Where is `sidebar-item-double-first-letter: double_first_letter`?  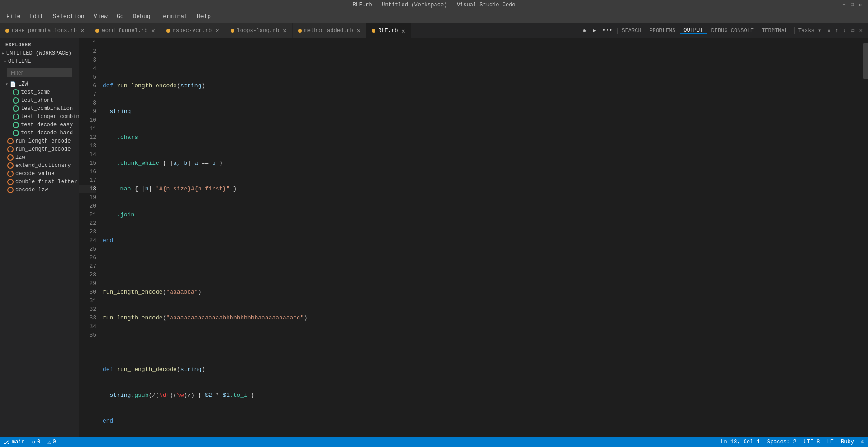
sidebar-item-double-first-letter: double_first_letter is located at coordinates (40, 182).